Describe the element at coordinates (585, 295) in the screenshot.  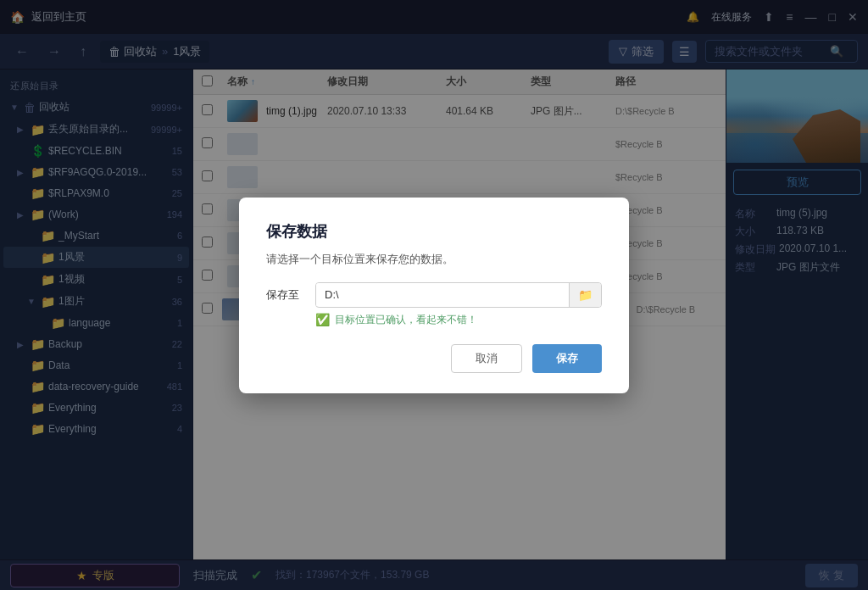
I see `browse-button: 📁` at that location.